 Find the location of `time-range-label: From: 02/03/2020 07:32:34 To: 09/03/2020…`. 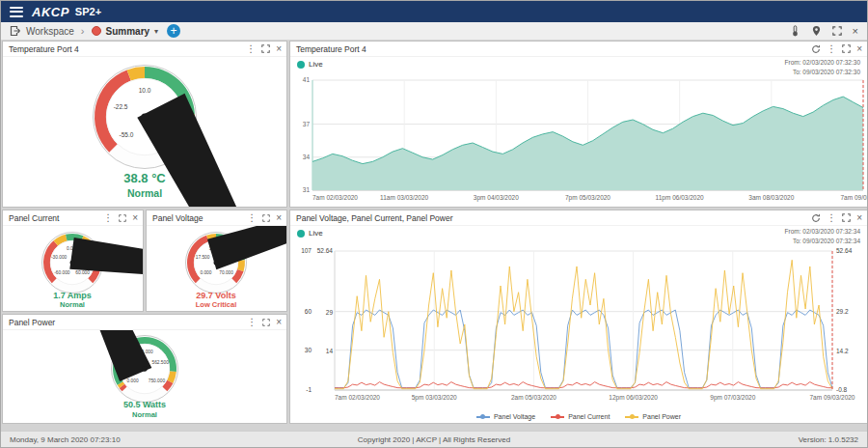

time-range-label: From: 02/03/2020 07:32:34 To: 09/03/2020… is located at coordinates (823, 237).